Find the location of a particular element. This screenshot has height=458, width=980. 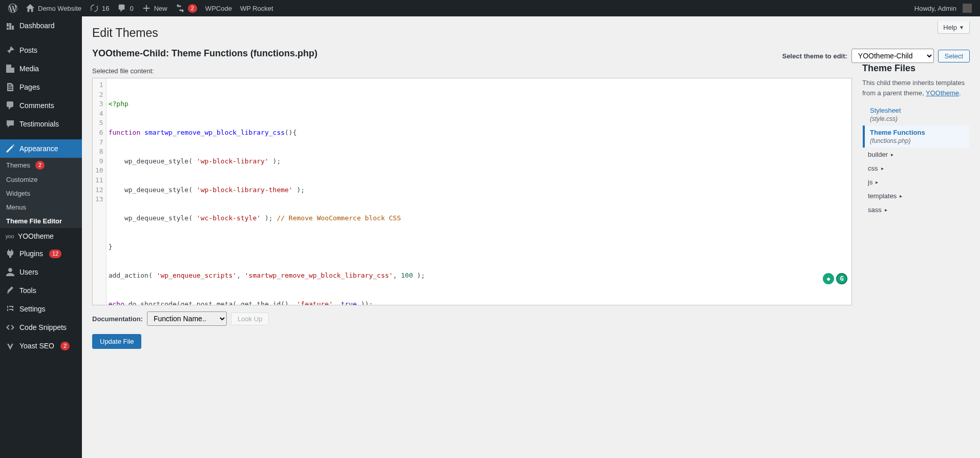

menu-appearance: Appearance is located at coordinates (41, 149).